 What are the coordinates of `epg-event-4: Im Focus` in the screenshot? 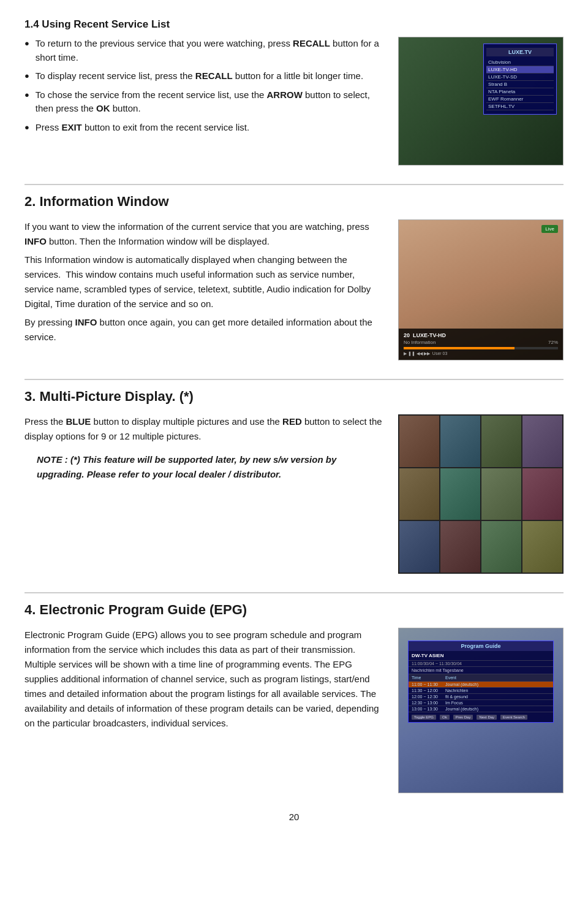 It's located at (454, 702).